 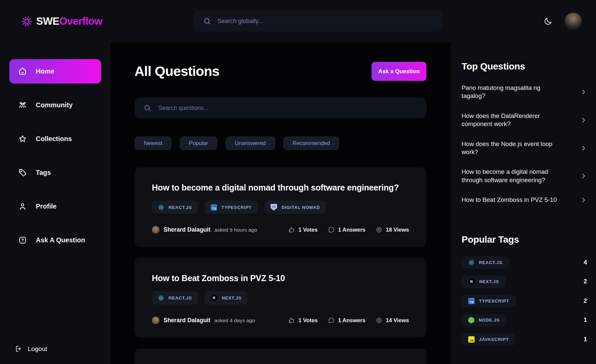 What do you see at coordinates (585, 340) in the screenshot?
I see `tag-count: 1` at bounding box center [585, 340].